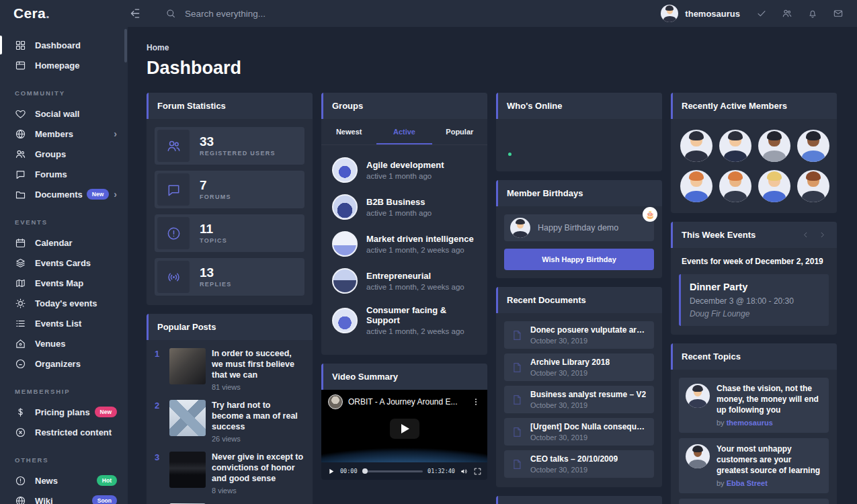 The height and width of the screenshot is (504, 857). What do you see at coordinates (230, 421) in the screenshot?
I see `post-item: 2 Try hard not to become a man of real s…` at bounding box center [230, 421].